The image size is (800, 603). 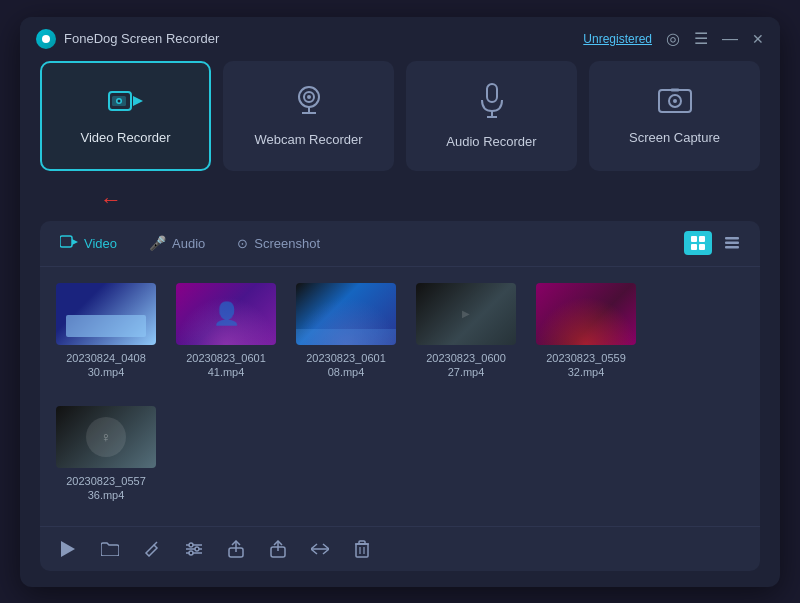 What do you see at coordinates (226, 335) in the screenshot?
I see `list-item: 👤 20230823_060141.mp4` at bounding box center [226, 335].